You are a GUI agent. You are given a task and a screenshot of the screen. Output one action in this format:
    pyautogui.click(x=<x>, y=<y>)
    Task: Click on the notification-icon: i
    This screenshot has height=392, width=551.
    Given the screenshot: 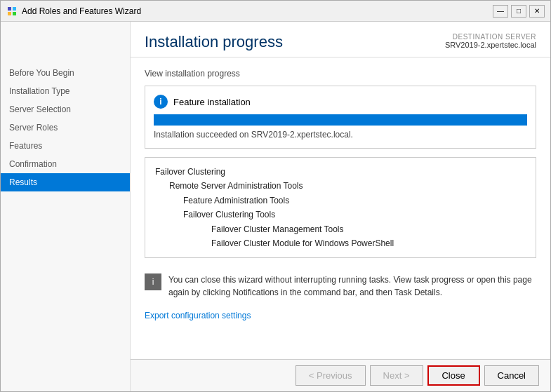 What is the action you would take?
    pyautogui.click(x=153, y=282)
    